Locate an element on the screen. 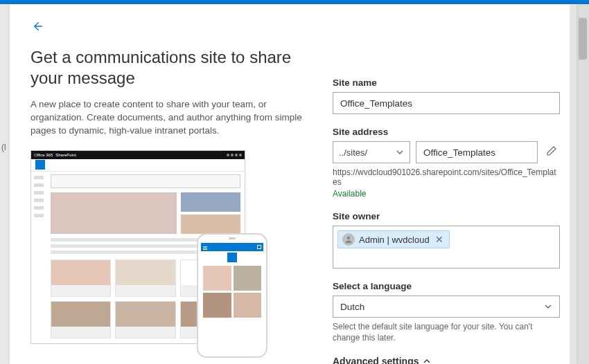  back-button is located at coordinates (37, 26).